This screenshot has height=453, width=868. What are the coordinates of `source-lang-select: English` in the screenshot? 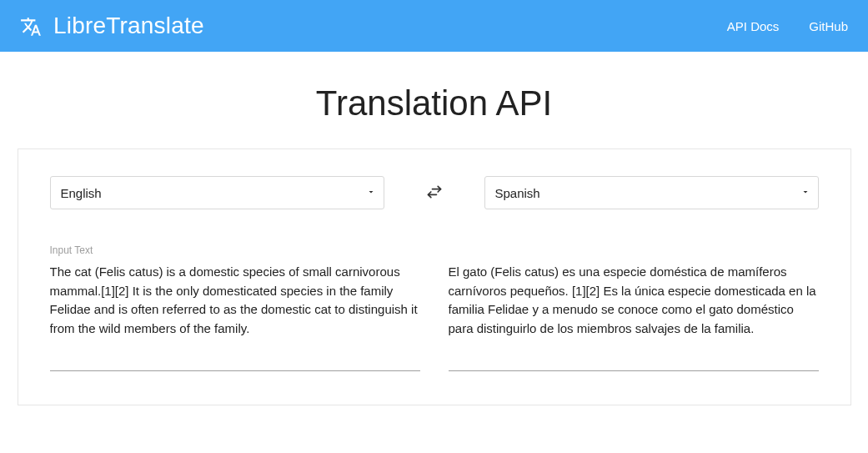 It's located at (217, 193).